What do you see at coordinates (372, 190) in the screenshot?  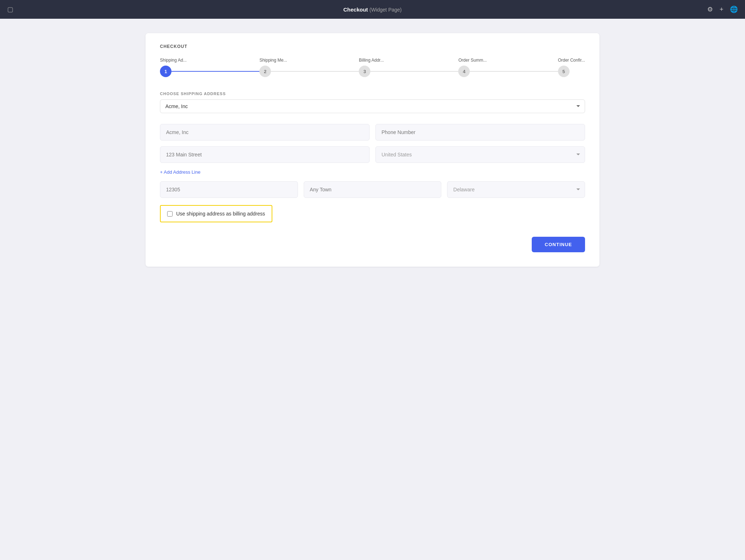 I see `city-field` at bounding box center [372, 190].